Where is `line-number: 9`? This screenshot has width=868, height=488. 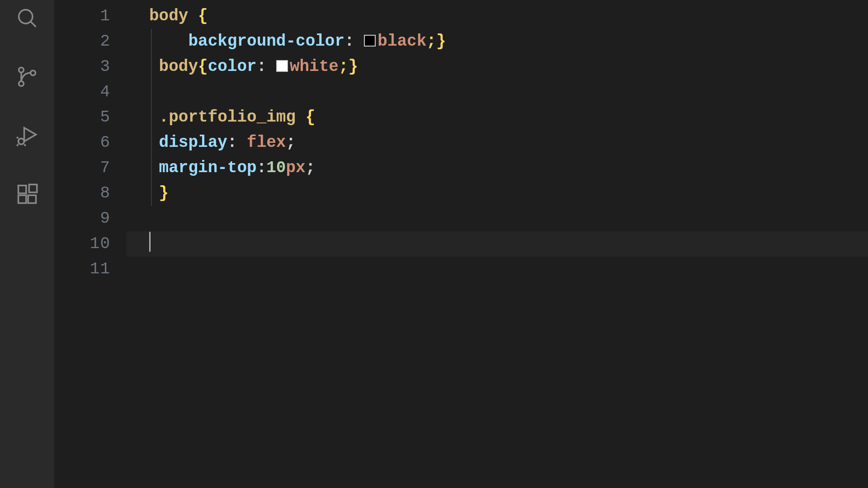 line-number: 9 is located at coordinates (90, 219).